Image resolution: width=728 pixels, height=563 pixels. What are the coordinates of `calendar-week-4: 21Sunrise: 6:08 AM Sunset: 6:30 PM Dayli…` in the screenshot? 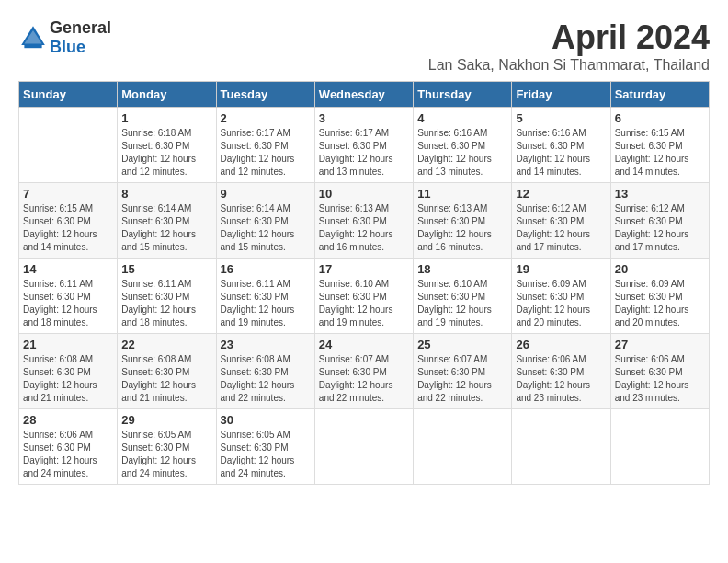 It's located at (364, 372).